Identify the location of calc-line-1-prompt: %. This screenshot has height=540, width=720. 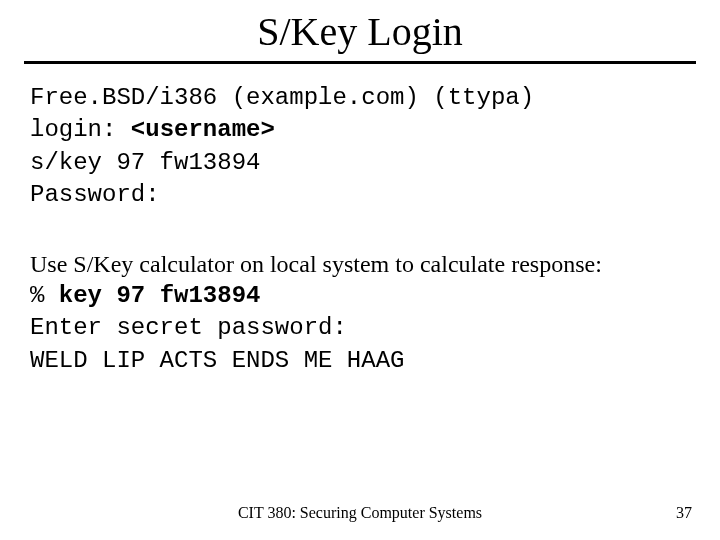
(44, 296).